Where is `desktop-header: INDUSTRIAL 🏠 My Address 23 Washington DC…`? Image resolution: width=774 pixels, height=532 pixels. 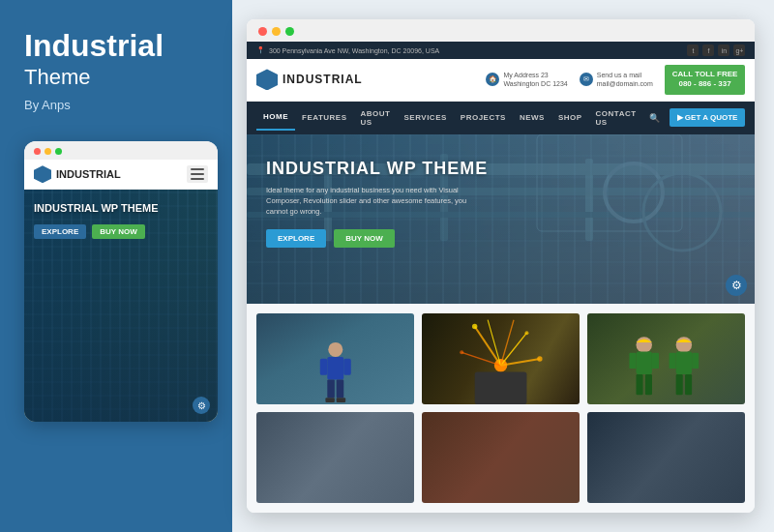
desktop-header: INDUSTRIAL 🏠 My Address 23 Washington DC… is located at coordinates (501, 80).